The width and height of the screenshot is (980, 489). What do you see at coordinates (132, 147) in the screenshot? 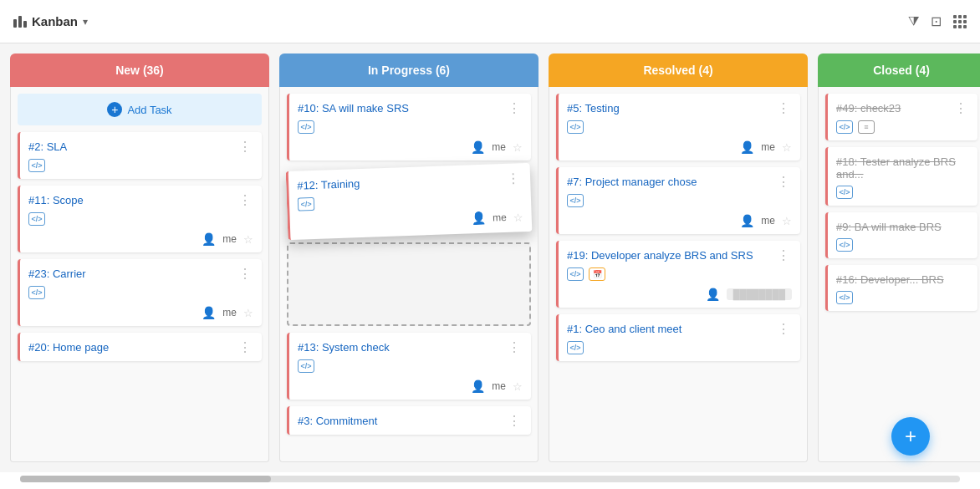
I see `card-2-title: #2: SLA` at bounding box center [132, 147].